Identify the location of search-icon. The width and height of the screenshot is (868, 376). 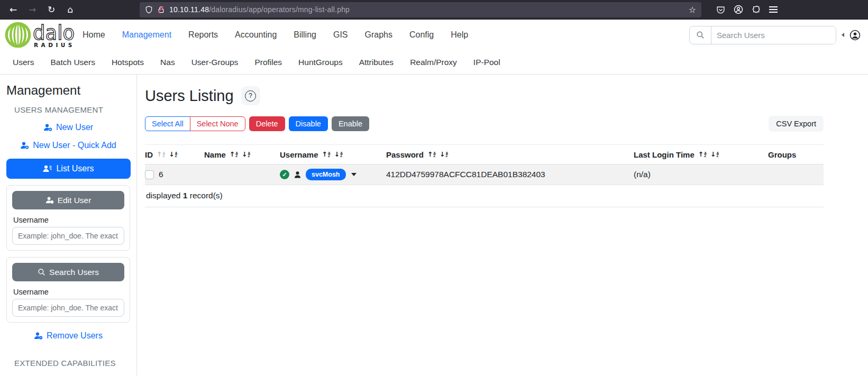
(700, 35).